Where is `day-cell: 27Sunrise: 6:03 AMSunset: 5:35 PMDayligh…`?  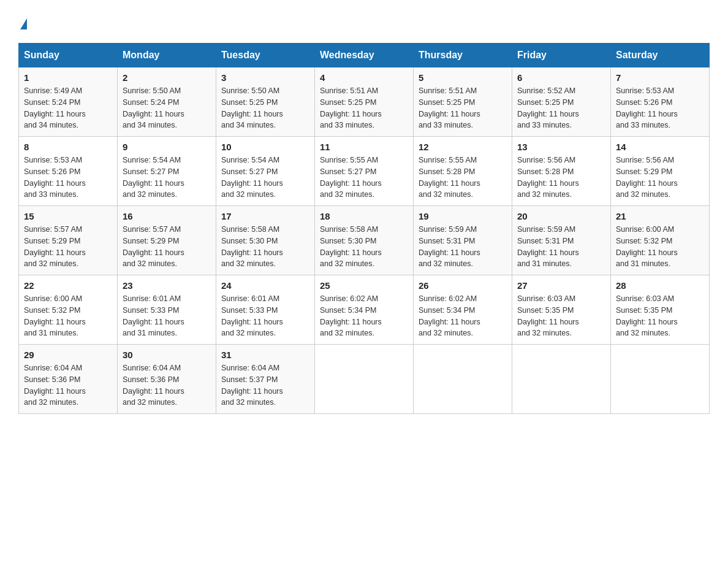
day-cell: 27Sunrise: 6:03 AMSunset: 5:35 PMDayligh… is located at coordinates (561, 310).